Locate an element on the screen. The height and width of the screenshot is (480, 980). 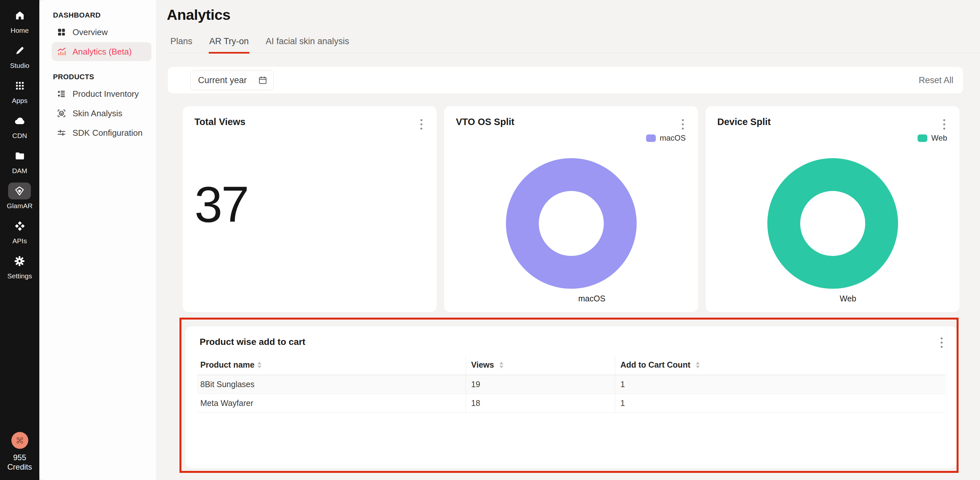
sidebar-item-analytics-beta: Analytics (Beta) is located at coordinates (102, 52).